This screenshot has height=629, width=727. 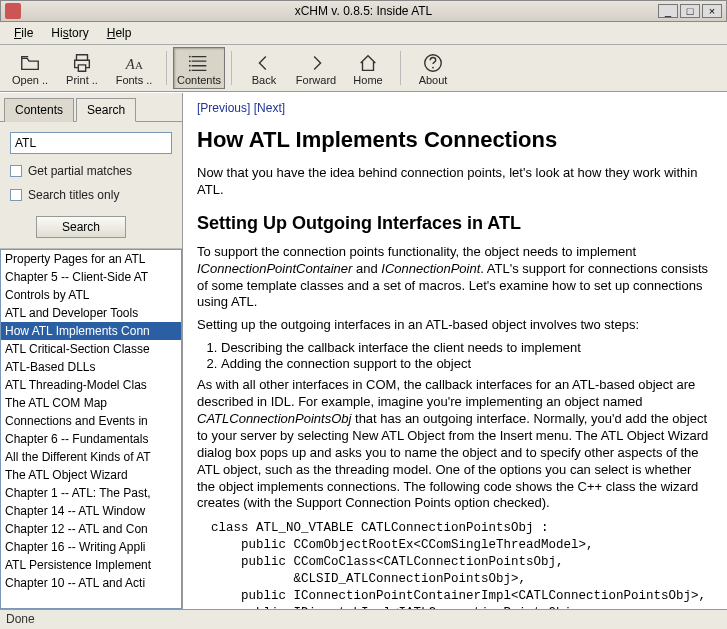 I want to click on page-heading: How ATL Implements Connections, so click(x=453, y=140).